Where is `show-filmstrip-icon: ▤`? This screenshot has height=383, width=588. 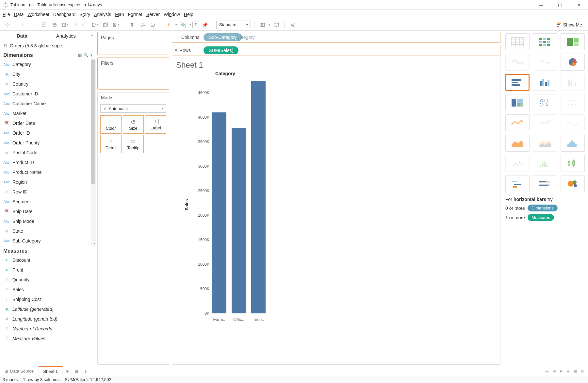 show-filmstrip-icon: ▤ is located at coordinates (583, 371).